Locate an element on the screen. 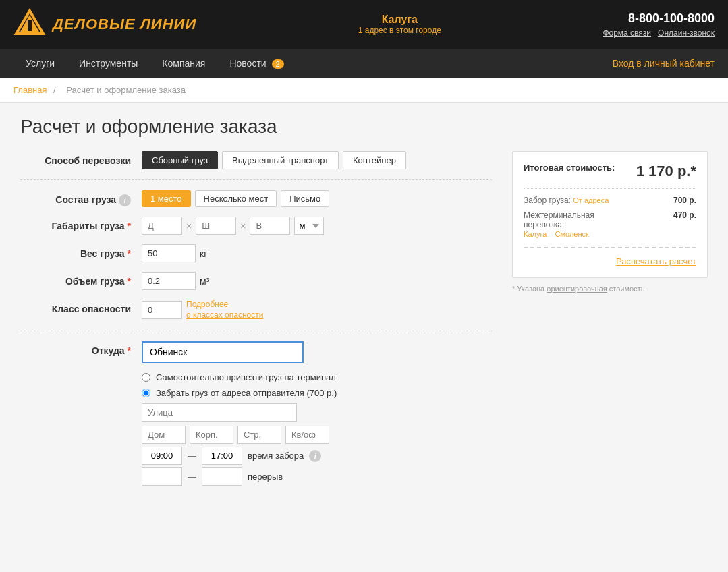 The image size is (728, 572). nav-item-company: Компания is located at coordinates (184, 63).